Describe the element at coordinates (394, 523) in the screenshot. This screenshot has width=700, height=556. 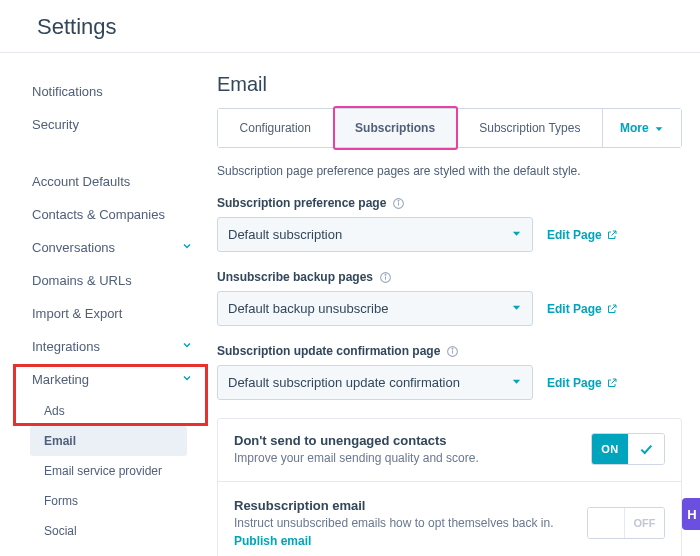
I see `card-sub-resub: Instruct unsubscribed emails how to opt …` at that location.